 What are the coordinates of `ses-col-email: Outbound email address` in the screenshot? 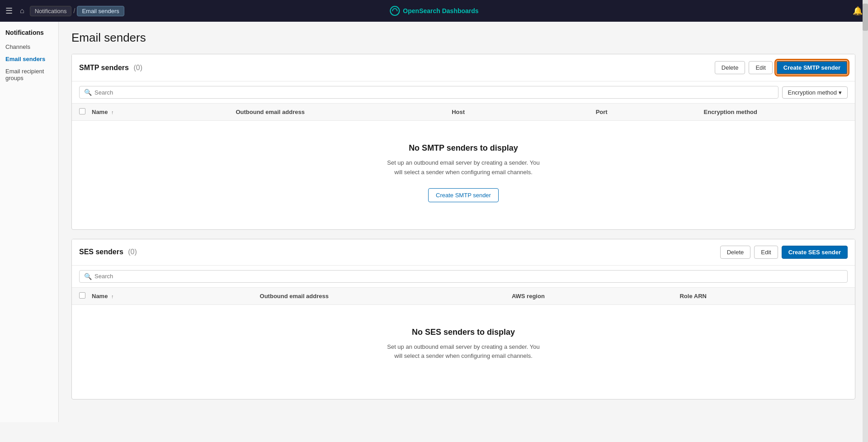 It's located at (386, 296).